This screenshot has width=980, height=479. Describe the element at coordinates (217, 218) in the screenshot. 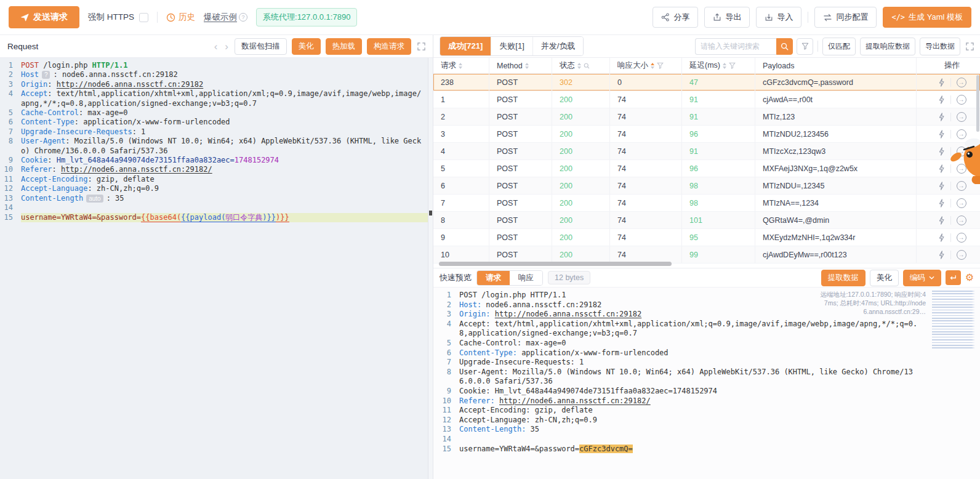

I see `code-line: 15username=YWRtaW4=&password={{base64({{…` at that location.